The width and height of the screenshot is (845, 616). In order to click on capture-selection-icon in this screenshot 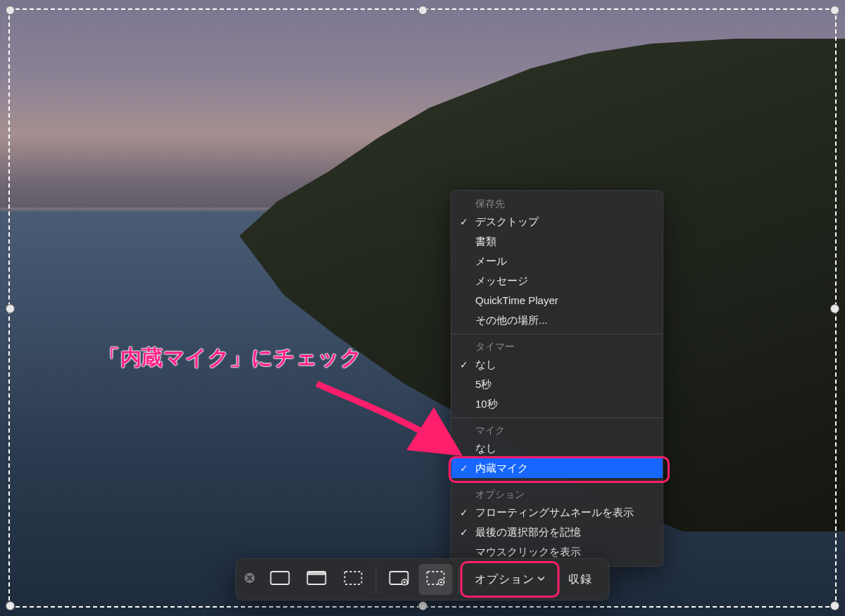, I will do `click(353, 579)`.